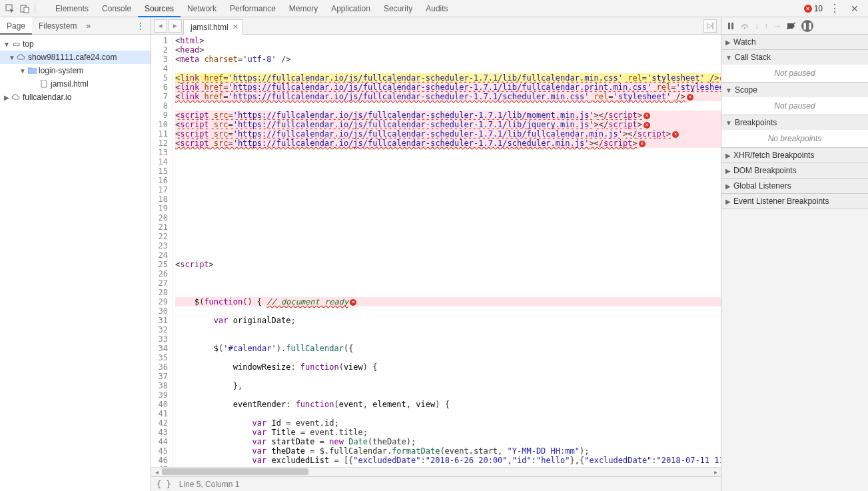 The image size is (868, 491). I want to click on panel-xhr: ▶XHR/fetch Breakpoints, so click(795, 156).